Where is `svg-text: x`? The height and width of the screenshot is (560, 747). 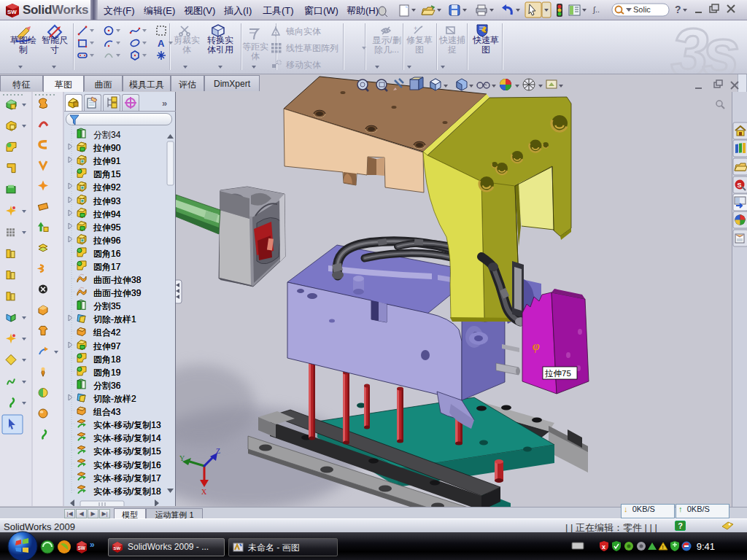 svg-text: x is located at coordinates (604, 547).